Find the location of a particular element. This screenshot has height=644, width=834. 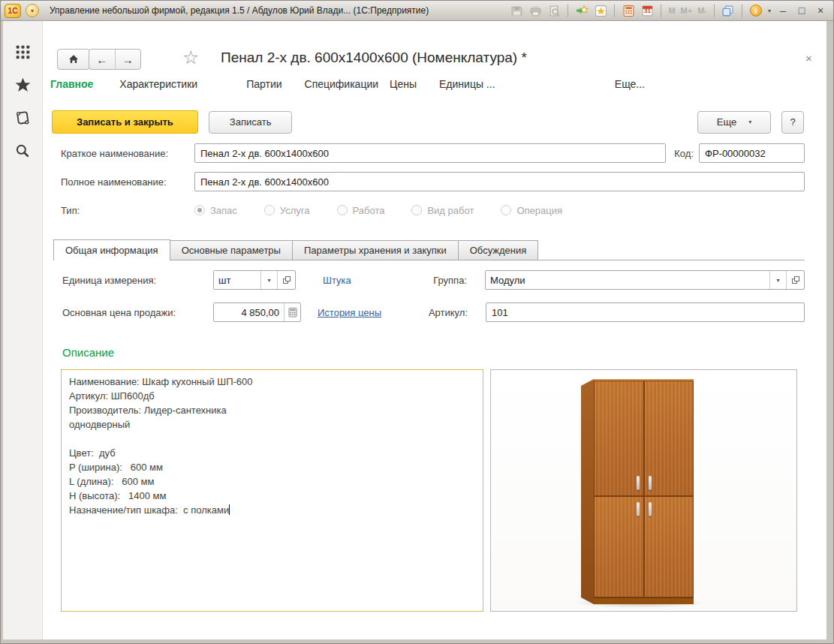

sku-input is located at coordinates (646, 312).